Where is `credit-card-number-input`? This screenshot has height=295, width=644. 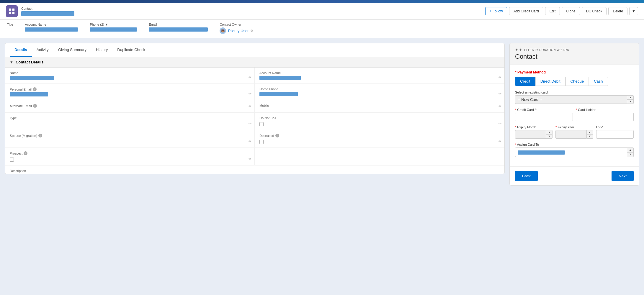 credit-card-number-input is located at coordinates (544, 117).